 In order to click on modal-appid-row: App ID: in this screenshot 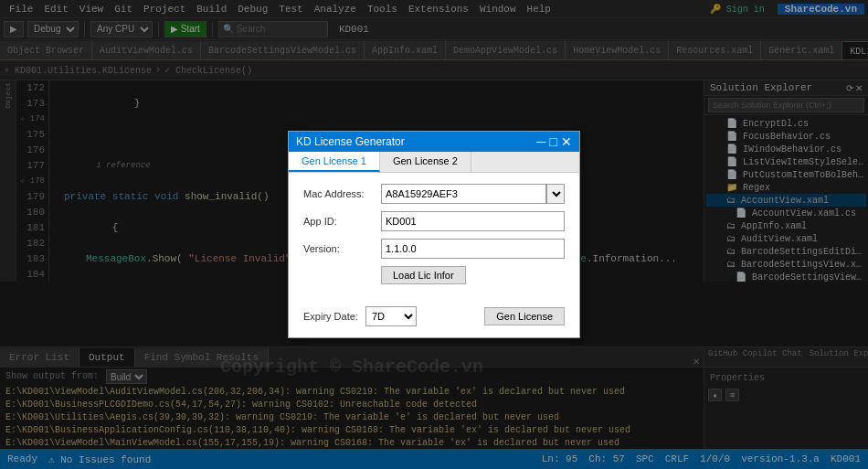, I will do `click(434, 221)`.